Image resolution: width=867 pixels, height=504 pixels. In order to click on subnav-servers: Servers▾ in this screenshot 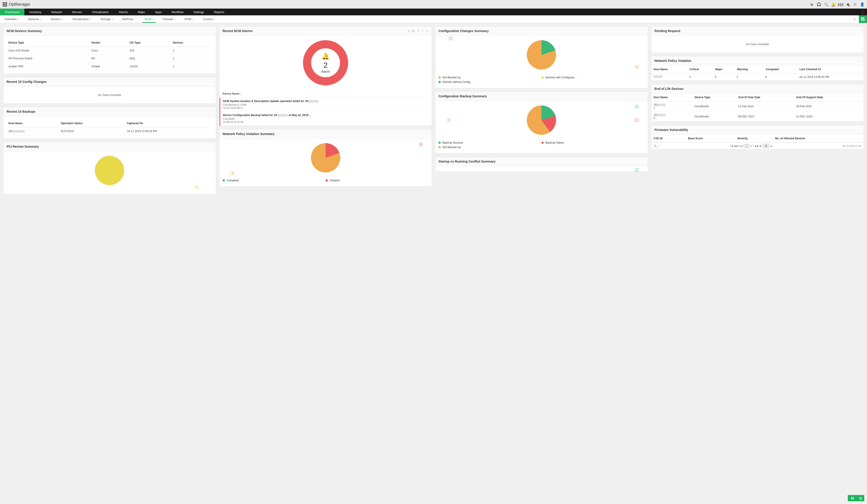, I will do `click(57, 19)`.